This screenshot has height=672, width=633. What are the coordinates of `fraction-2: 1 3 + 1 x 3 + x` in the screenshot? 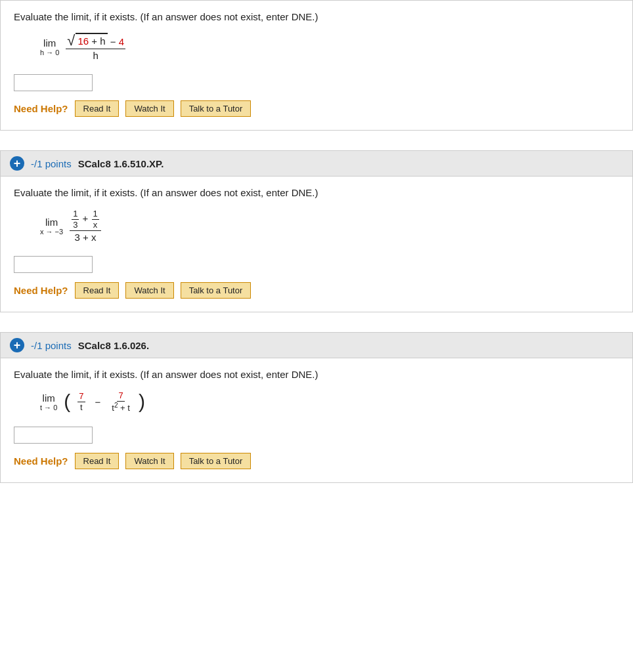 It's located at (85, 226).